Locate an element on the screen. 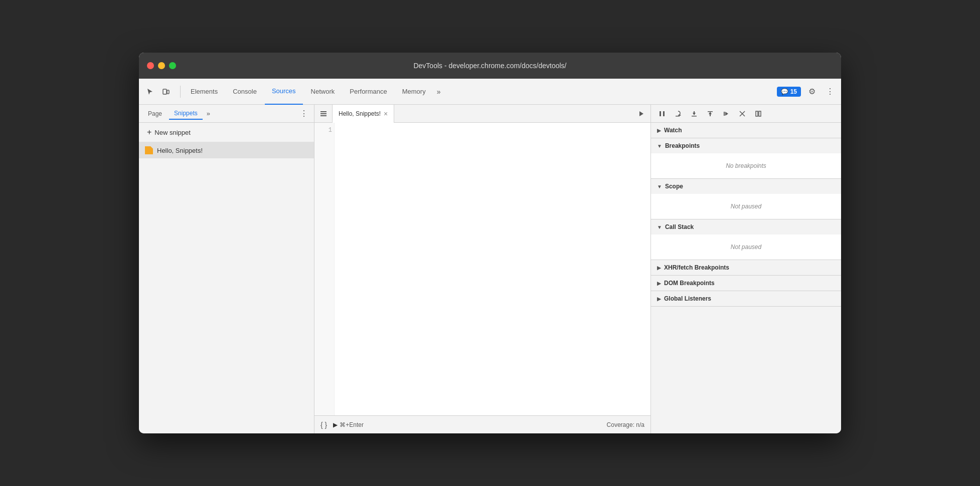  device-toolbar-icon is located at coordinates (166, 92).